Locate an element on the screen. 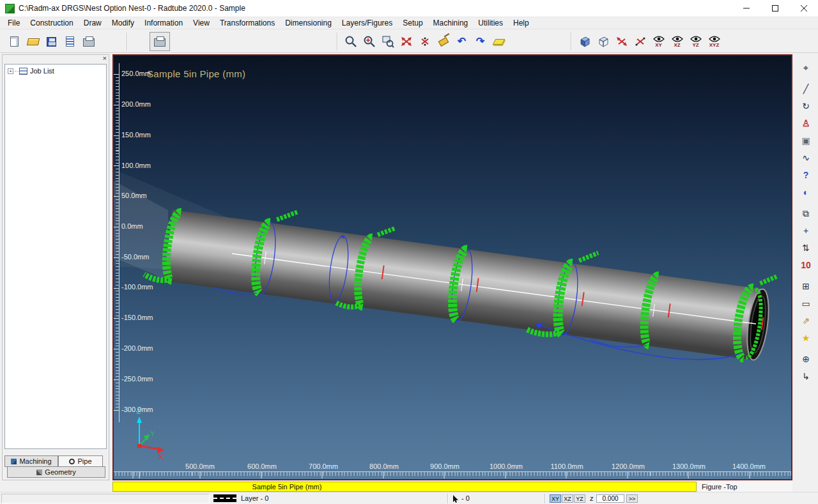 The image size is (818, 504). help-button: ? is located at coordinates (806, 175).